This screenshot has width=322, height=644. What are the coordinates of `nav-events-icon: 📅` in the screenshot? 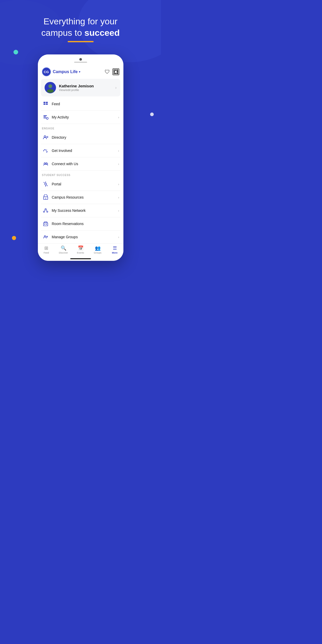 It's located at (81, 248).